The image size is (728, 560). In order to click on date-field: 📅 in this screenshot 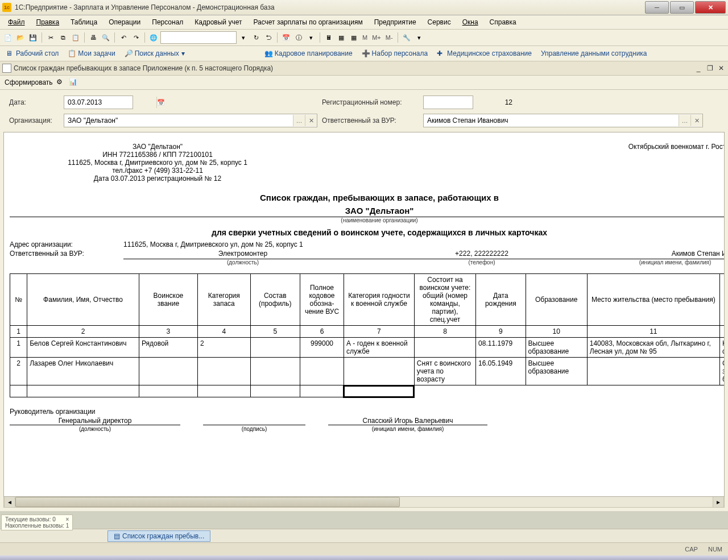, I will do `click(98, 102)`.